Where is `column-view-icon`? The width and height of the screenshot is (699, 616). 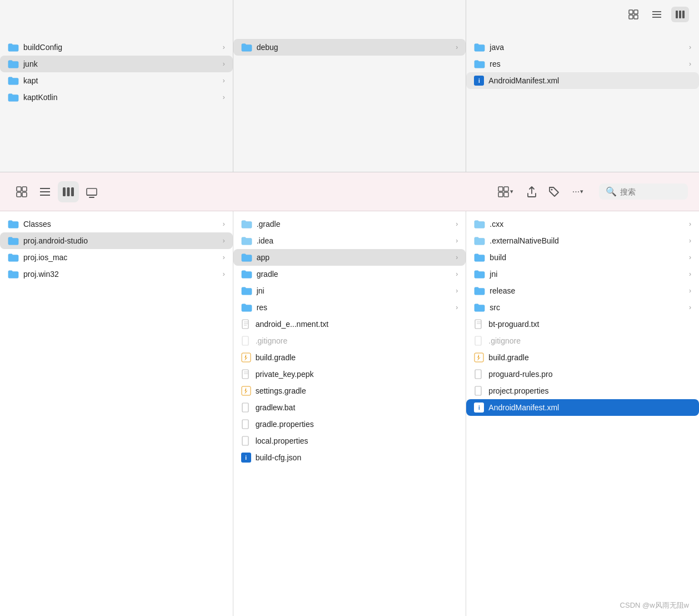
column-view-icon is located at coordinates (680, 14).